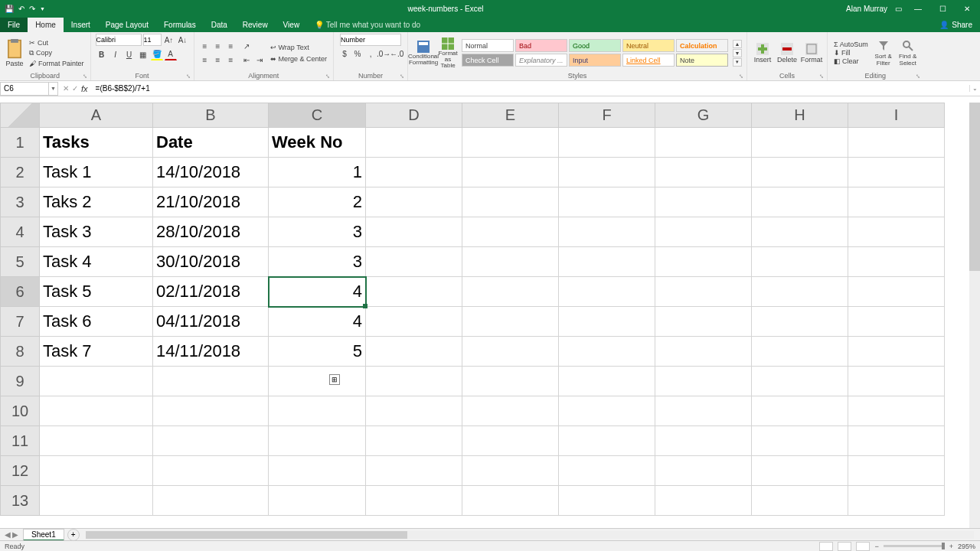 Image resolution: width=980 pixels, height=551 pixels. What do you see at coordinates (414, 500) in the screenshot?
I see `cell-D13` at bounding box center [414, 500].